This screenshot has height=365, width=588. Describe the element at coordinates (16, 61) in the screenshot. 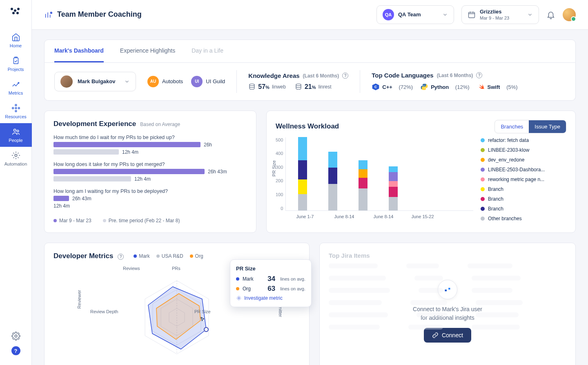

I see `clipboard-icon` at that location.